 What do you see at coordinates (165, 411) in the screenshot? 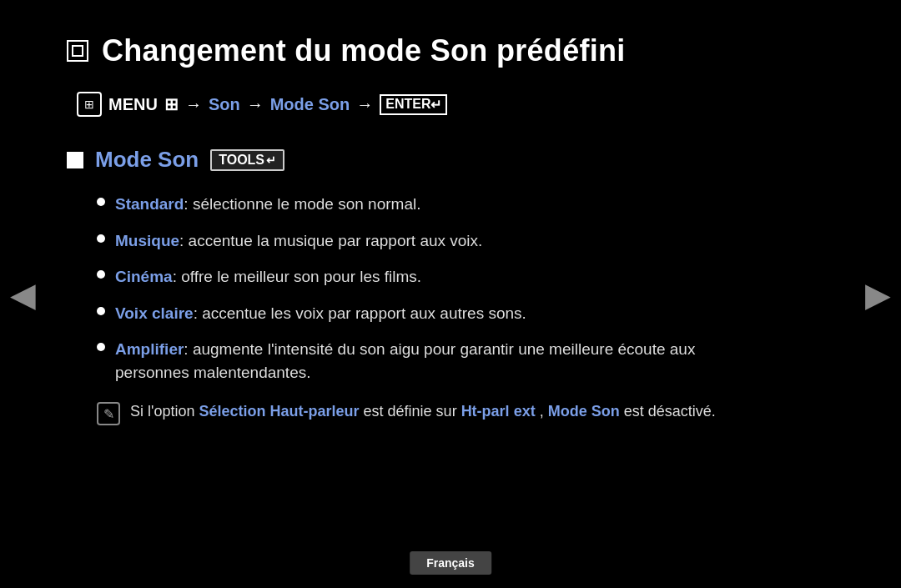
I see `note-text-before: Si l'option` at bounding box center [165, 411].